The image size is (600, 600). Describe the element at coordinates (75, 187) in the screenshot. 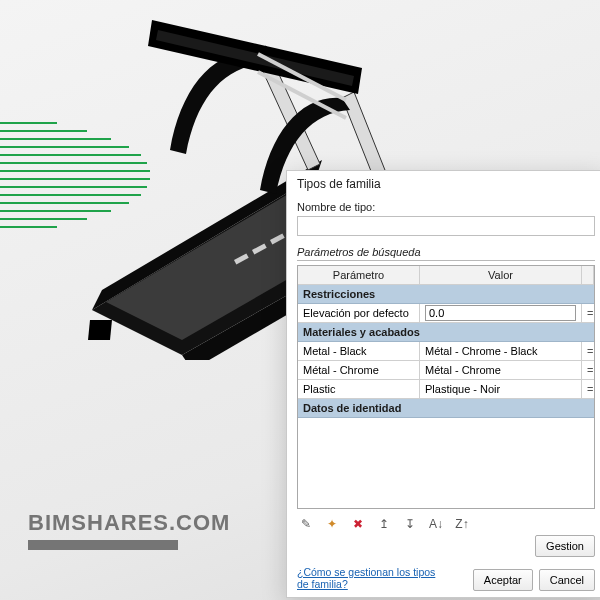

I see `green-hatch-decoration` at that location.